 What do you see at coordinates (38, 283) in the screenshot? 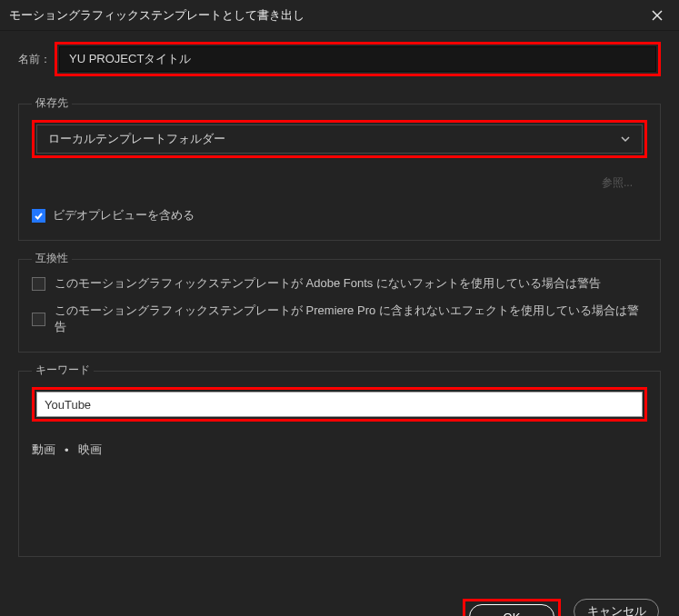
I see `compat-fonts-checkbox` at bounding box center [38, 283].